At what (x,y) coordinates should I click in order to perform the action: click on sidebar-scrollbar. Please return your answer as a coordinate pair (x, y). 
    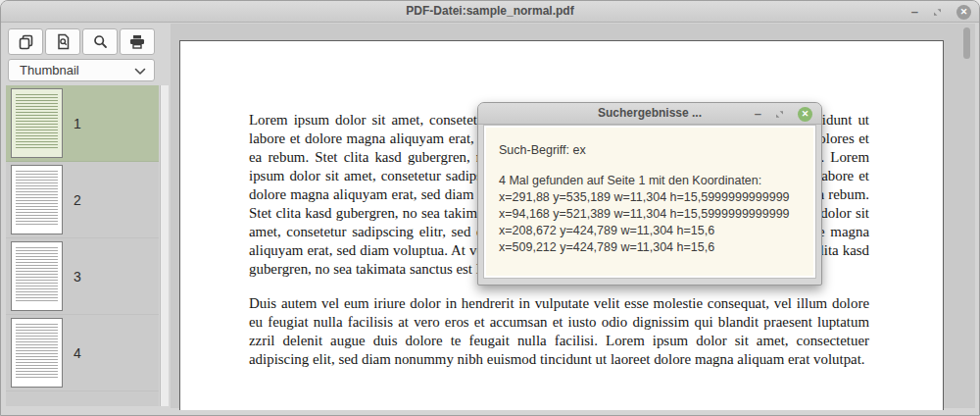
    Looking at the image, I should click on (165, 245).